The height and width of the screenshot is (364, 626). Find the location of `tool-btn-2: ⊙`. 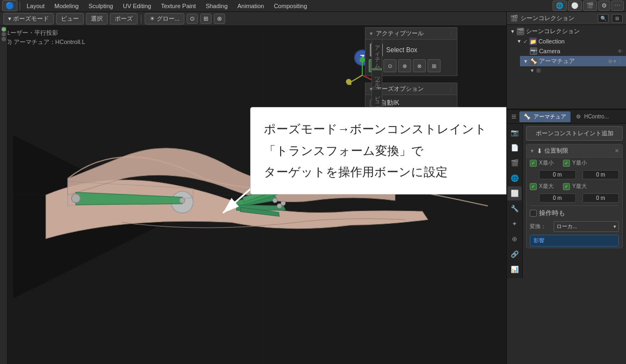

tool-btn-2: ⊙ is located at coordinates (390, 66).